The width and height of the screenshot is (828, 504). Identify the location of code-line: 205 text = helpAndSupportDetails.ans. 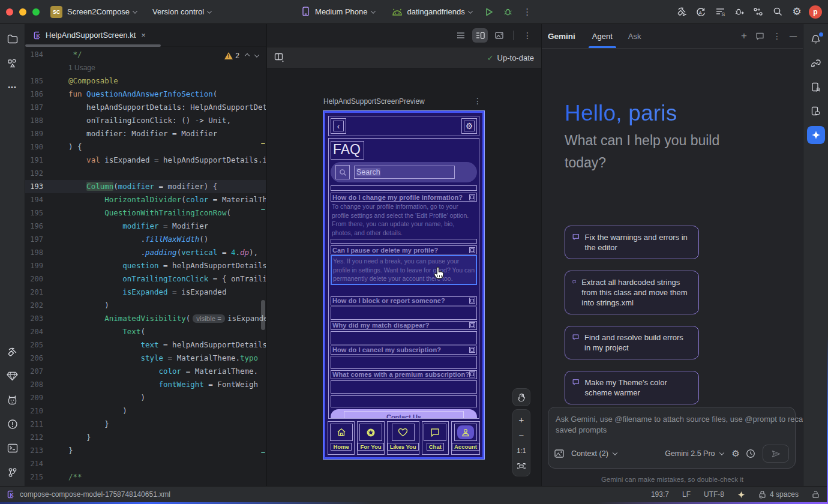
(145, 345).